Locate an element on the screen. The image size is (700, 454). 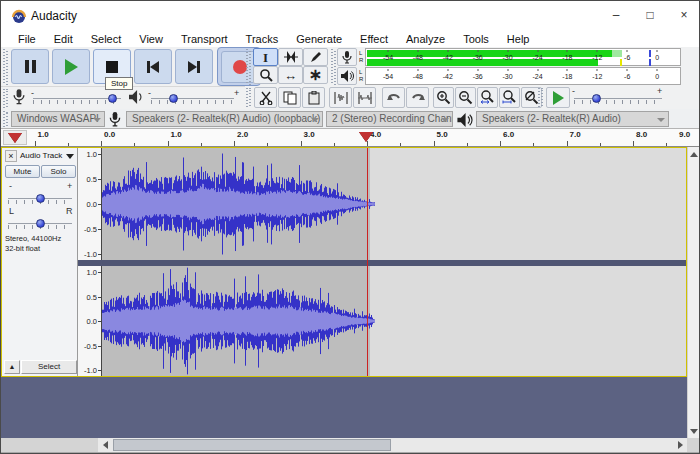
zoom-in-button is located at coordinates (444, 98).